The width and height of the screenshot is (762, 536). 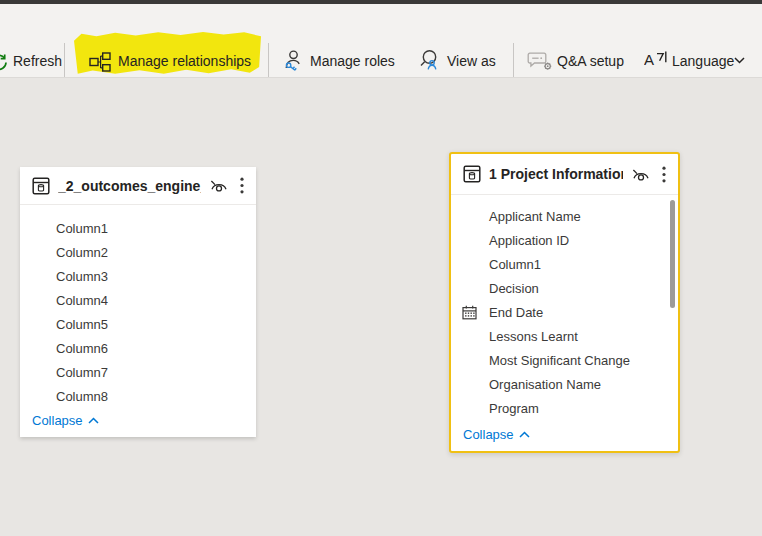 I want to click on field-row: Applicant Name, so click(x=564, y=217).